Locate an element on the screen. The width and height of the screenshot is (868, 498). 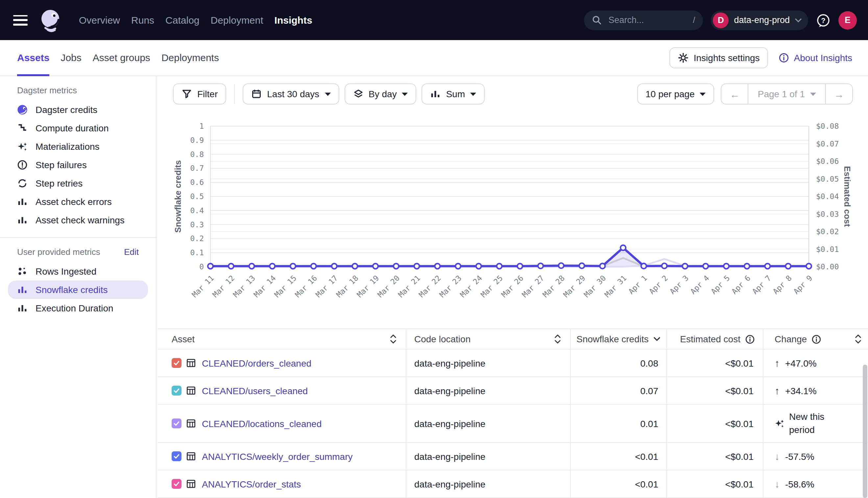
sidebar-item-compute-duration: Compute duration is located at coordinates (78, 128).